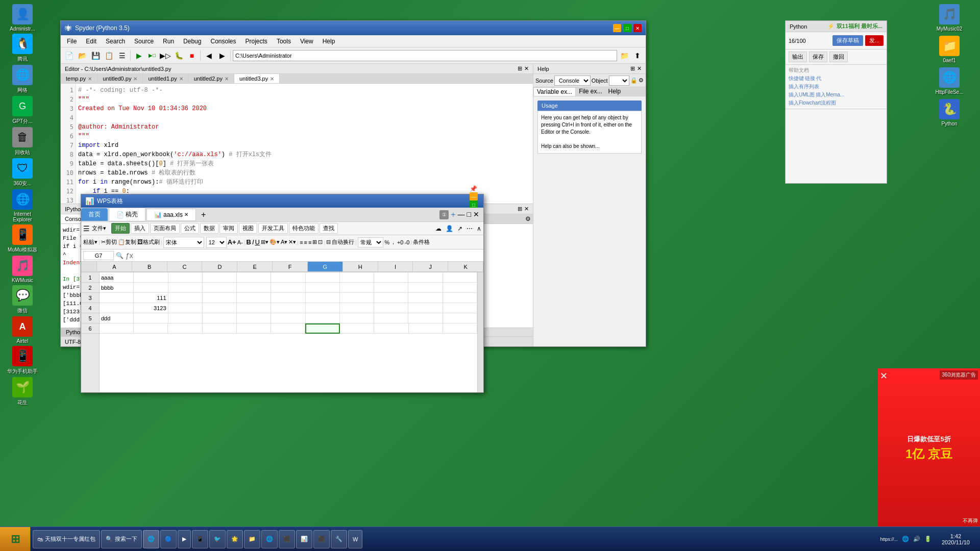  Describe the element at coordinates (235, 539) in the screenshot. I see `taskbar-app2: 🌟` at that location.